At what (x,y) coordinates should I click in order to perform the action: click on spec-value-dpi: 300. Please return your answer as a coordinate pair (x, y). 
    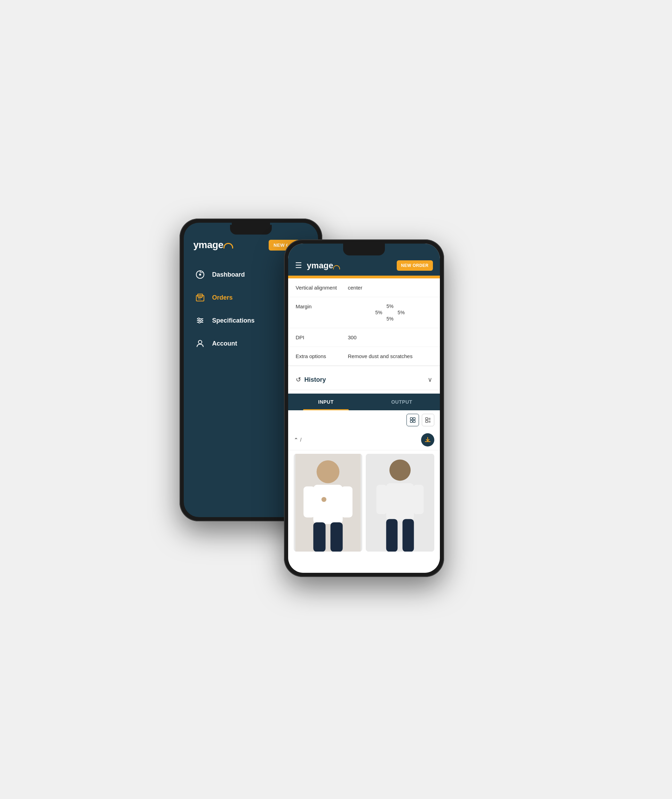
    Looking at the image, I should click on (390, 337).